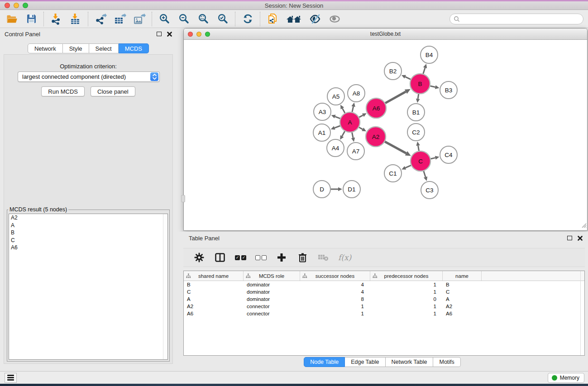  What do you see at coordinates (433, 158) in the screenshot?
I see `edge-C-C4` at bounding box center [433, 158].